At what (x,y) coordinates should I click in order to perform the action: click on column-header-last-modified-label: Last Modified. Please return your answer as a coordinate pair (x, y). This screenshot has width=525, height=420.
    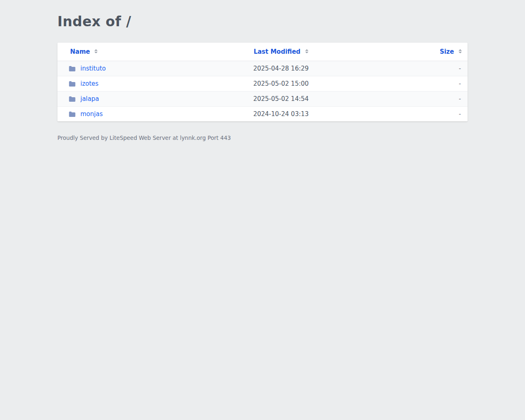
    Looking at the image, I should click on (277, 52).